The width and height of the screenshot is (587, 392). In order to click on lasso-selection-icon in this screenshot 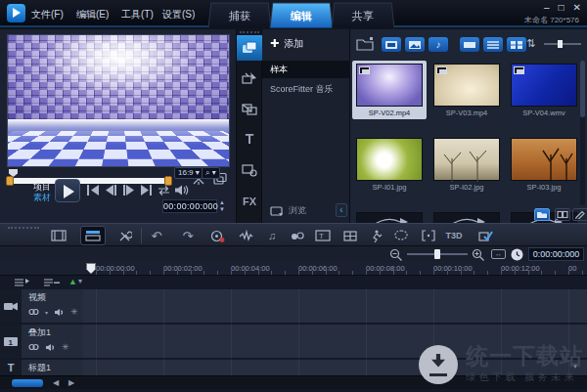, I will do `click(401, 236)`.